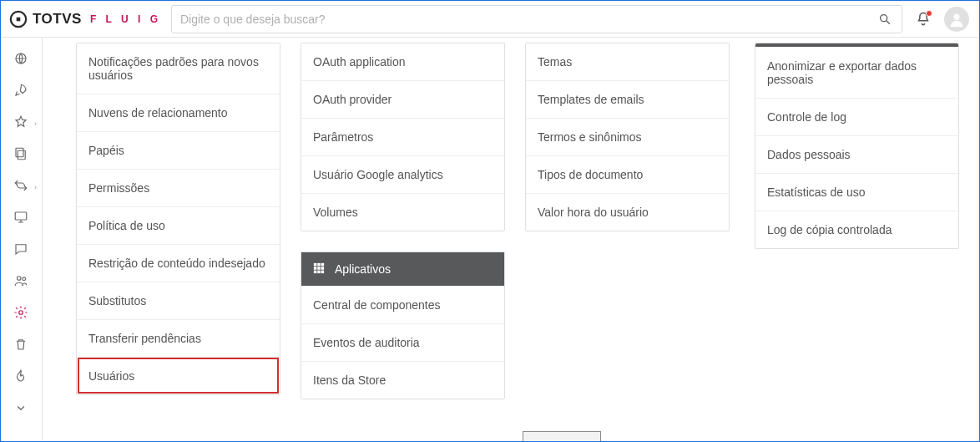 This screenshot has width=980, height=442. Describe the element at coordinates (21, 187) in the screenshot. I see `arrows-icon` at that location.